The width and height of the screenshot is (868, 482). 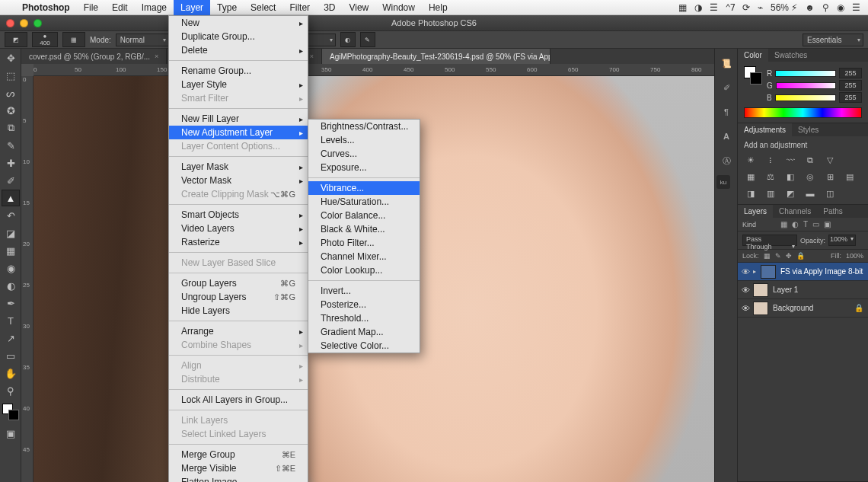 What do you see at coordinates (850, 73) in the screenshot?
I see `r-value: 255` at bounding box center [850, 73].